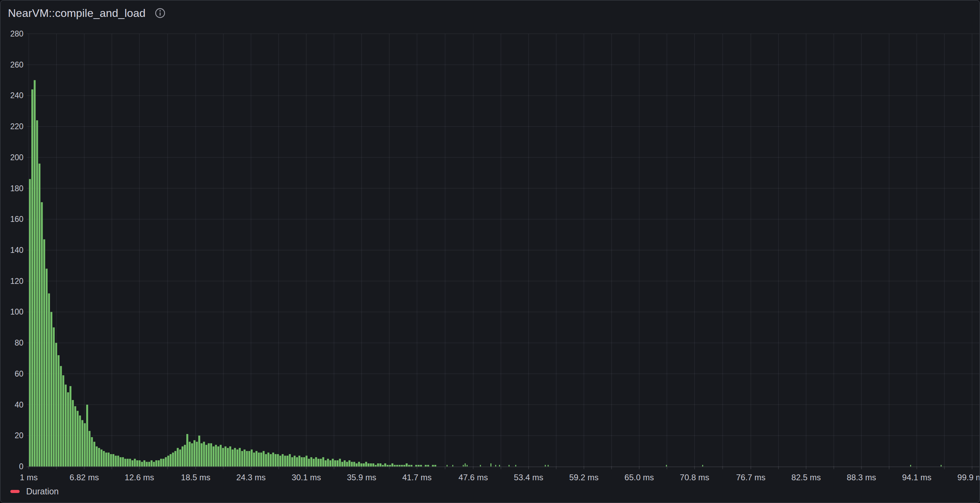  Describe the element at coordinates (861, 477) in the screenshot. I see `x-axis-label: 88.3 ms` at that location.